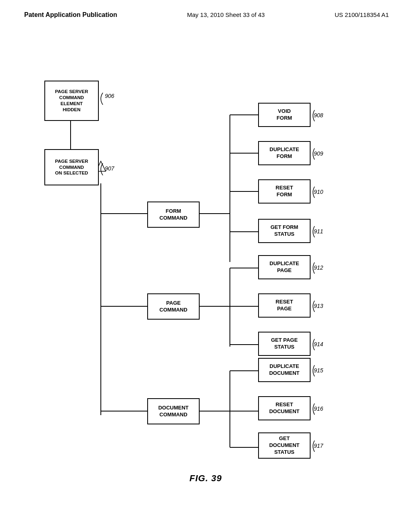  I want to click on figure-label: FIG. 39, so click(206, 478).